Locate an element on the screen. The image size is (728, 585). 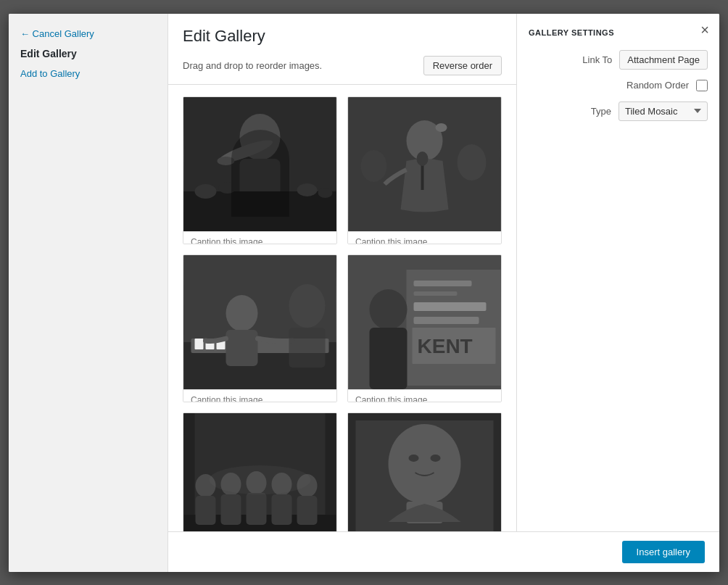
modal-footer: Insert gallery is located at coordinates (342, 552).